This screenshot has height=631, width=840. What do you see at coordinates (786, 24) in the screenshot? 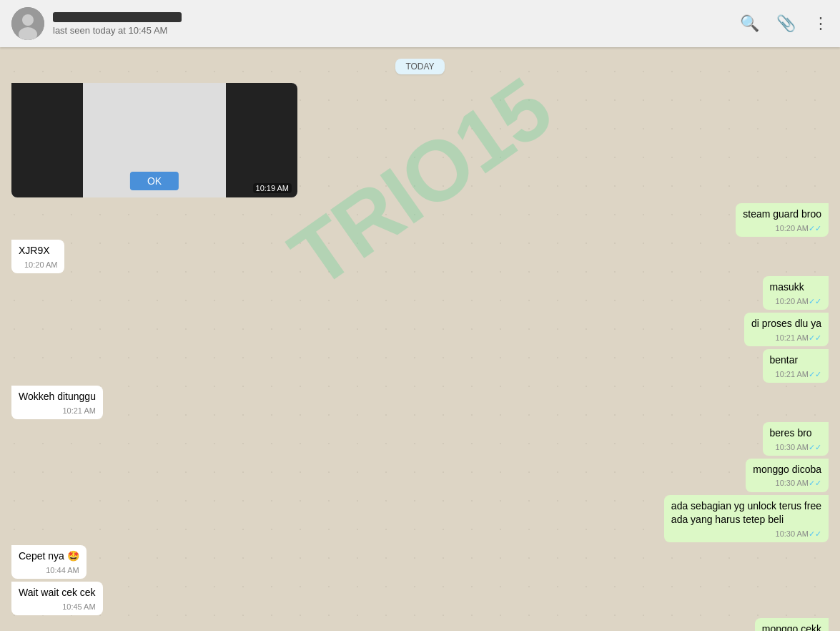
I see `attachment-icon: 📎` at bounding box center [786, 24].